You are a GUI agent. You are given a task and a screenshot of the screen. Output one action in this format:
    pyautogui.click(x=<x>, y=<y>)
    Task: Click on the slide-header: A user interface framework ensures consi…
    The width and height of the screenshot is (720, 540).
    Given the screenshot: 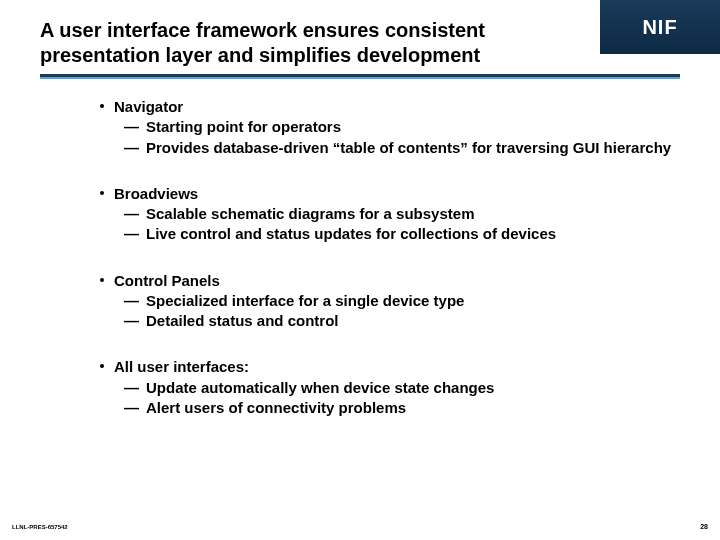 What is the action you would take?
    pyautogui.click(x=360, y=40)
    